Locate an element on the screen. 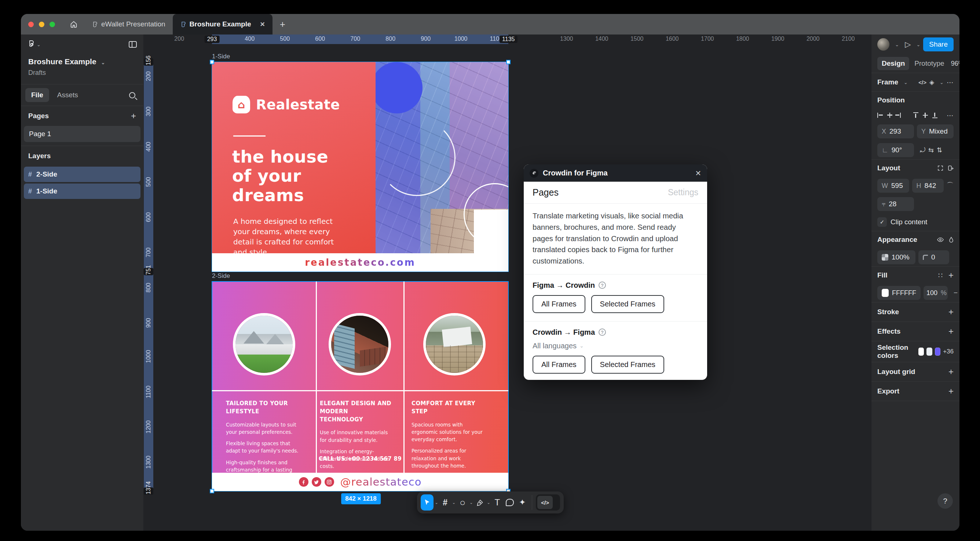  pen-tool-button is located at coordinates (480, 503).